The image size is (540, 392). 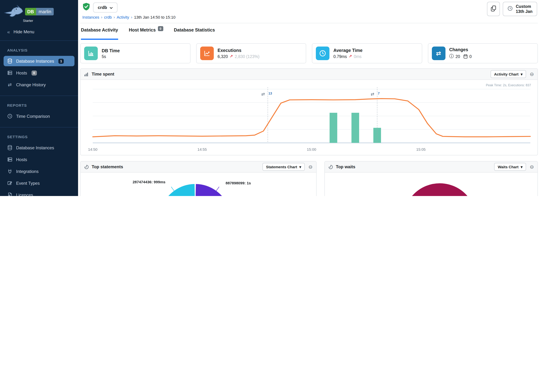 What do you see at coordinates (238, 183) in the screenshot?
I see `donut-label: 887898099: 1s` at bounding box center [238, 183].